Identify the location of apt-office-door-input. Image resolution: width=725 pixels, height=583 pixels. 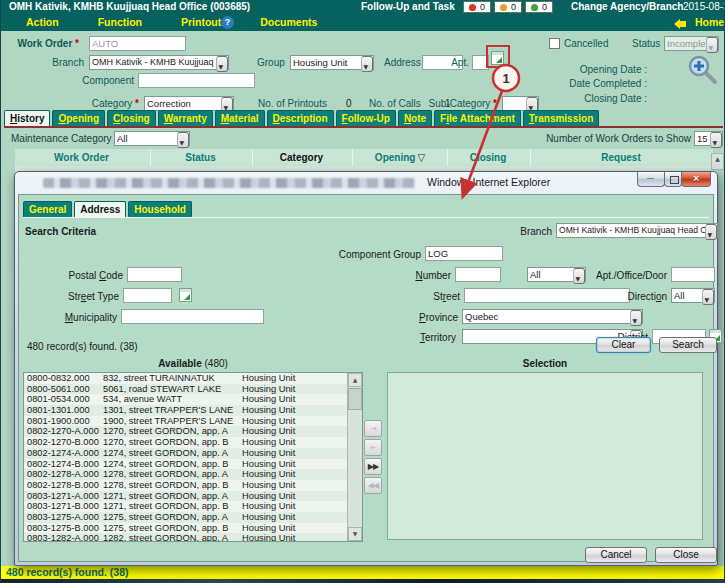
(693, 274).